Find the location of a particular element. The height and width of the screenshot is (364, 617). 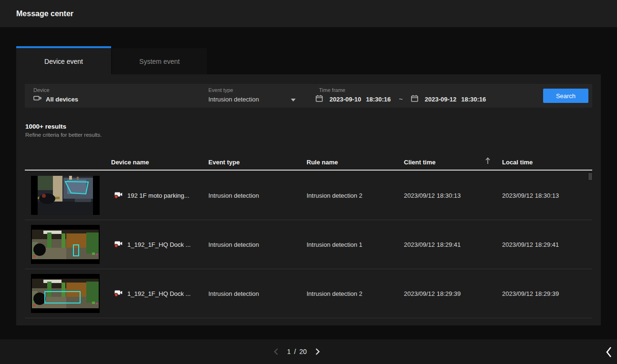

event-type-filter-label: Event type is located at coordinates (268, 90).